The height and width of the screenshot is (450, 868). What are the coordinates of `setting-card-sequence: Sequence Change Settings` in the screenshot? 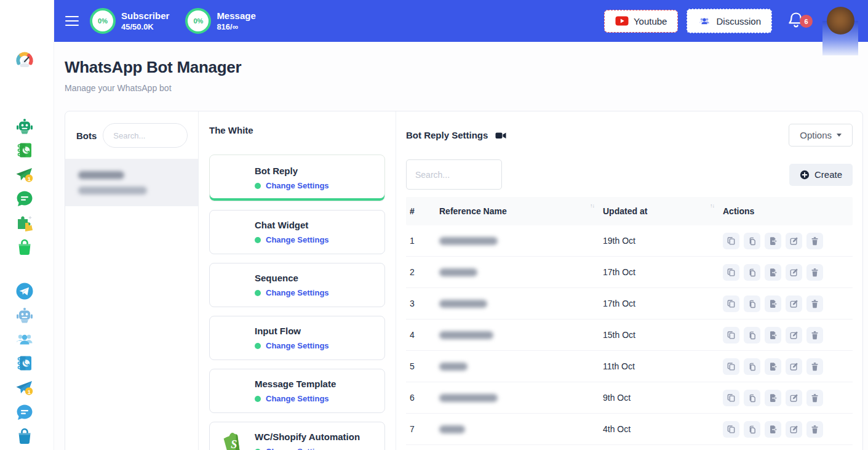 It's located at (297, 285).